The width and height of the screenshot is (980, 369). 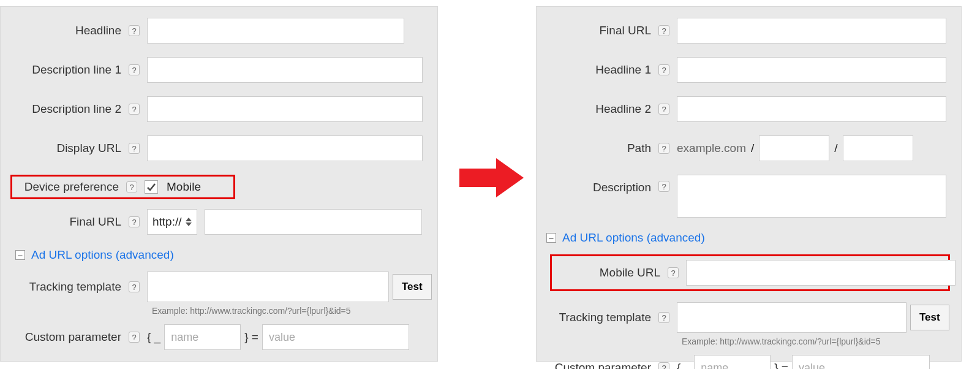 What do you see at coordinates (712, 148) in the screenshot?
I see `path-domain: example.com` at bounding box center [712, 148].